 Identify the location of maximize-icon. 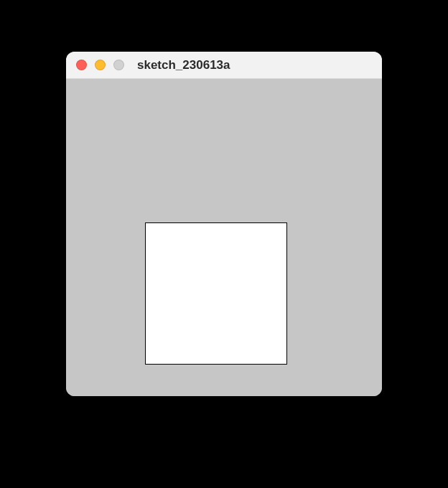
(119, 65).